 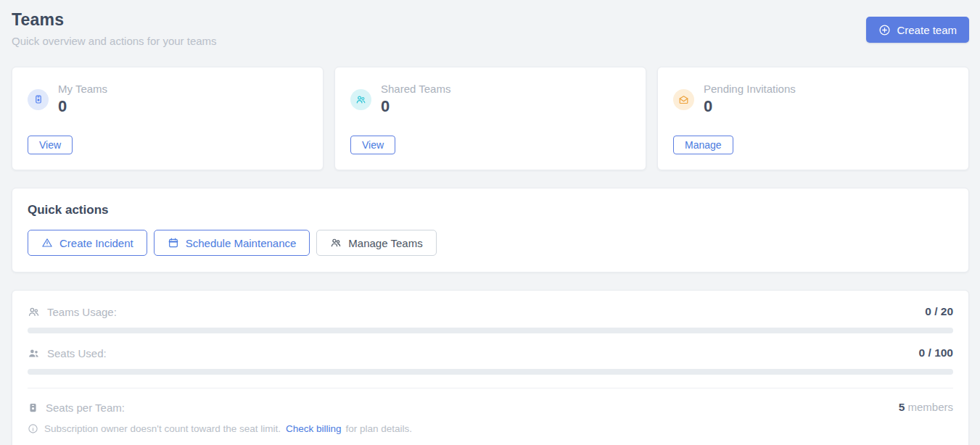 I want to click on my-teams-card: My Teams 0 View, so click(x=168, y=119).